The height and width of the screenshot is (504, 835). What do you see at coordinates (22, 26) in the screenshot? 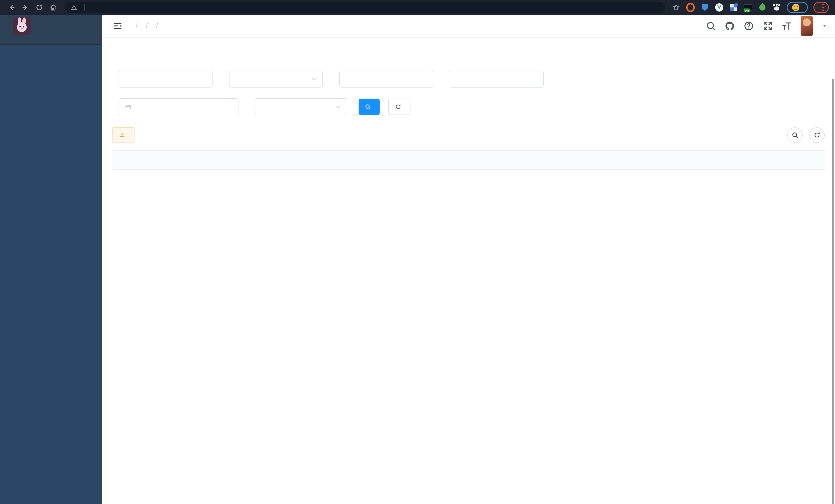
I see `app-logo` at bounding box center [22, 26].